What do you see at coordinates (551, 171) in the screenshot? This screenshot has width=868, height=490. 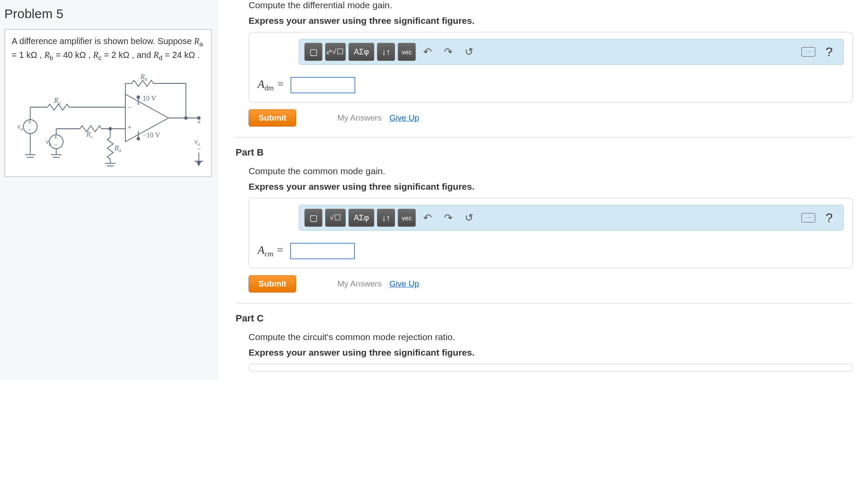 I see `part-b-instruction1: Compute the common mode gain.` at bounding box center [551, 171].